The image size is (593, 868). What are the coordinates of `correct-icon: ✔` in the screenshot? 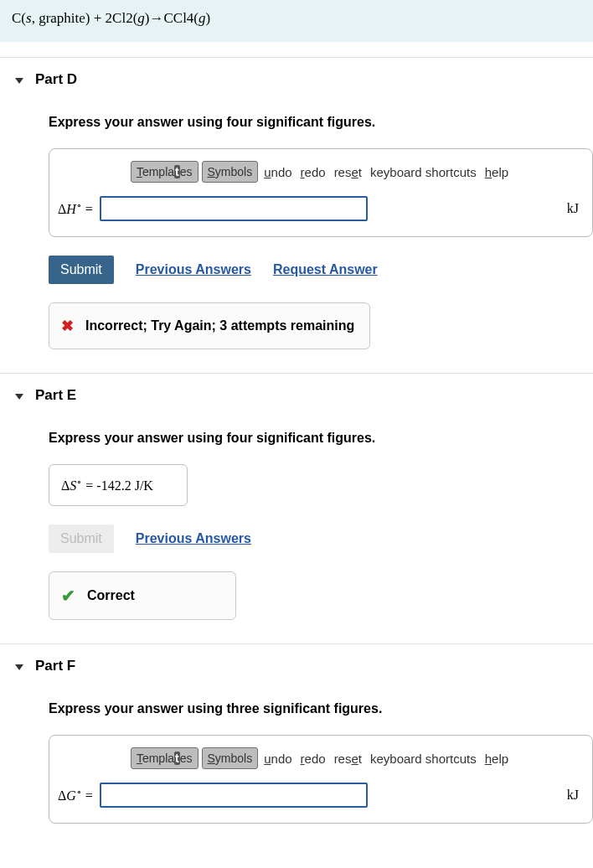 It's located at (69, 596).